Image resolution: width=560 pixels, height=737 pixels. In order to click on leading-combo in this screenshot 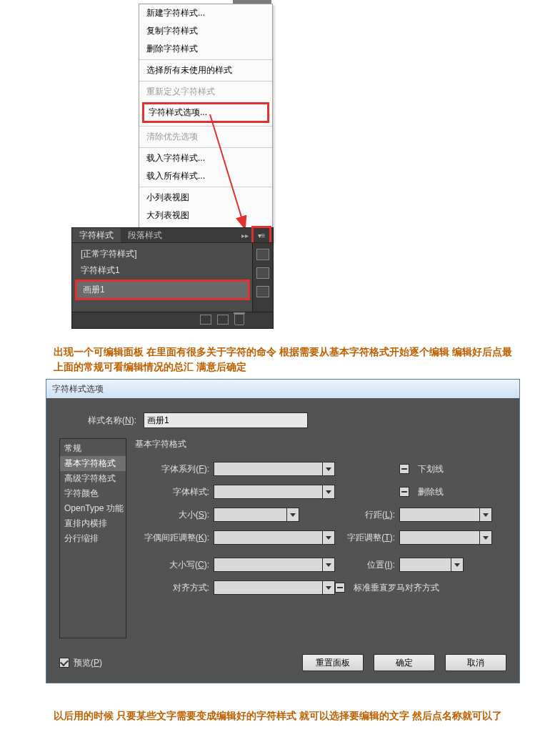, I will do `click(446, 515)`.